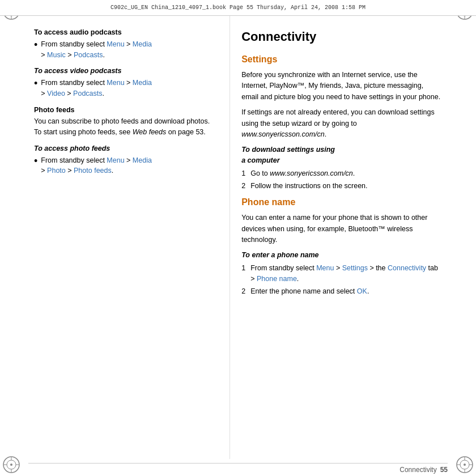 This screenshot has width=476, height=476. What do you see at coordinates (93, 171) in the screenshot?
I see `photo-feeds-link: Photo feeds` at bounding box center [93, 171].